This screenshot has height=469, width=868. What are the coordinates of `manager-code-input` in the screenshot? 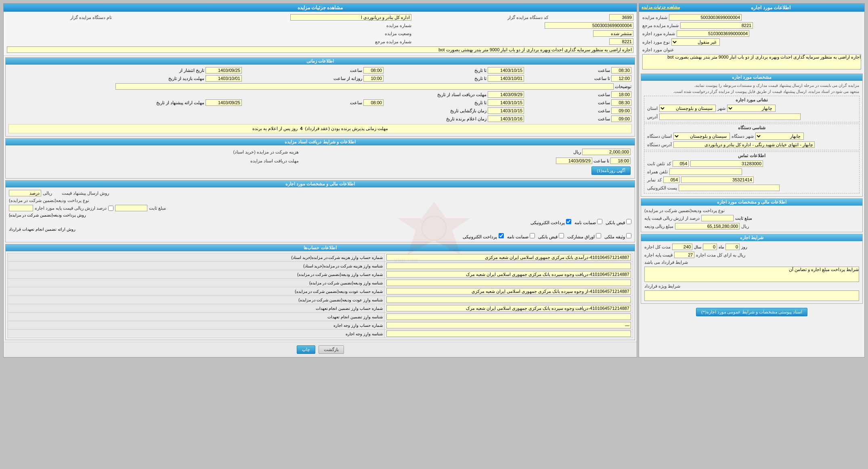 It's located at (621, 17).